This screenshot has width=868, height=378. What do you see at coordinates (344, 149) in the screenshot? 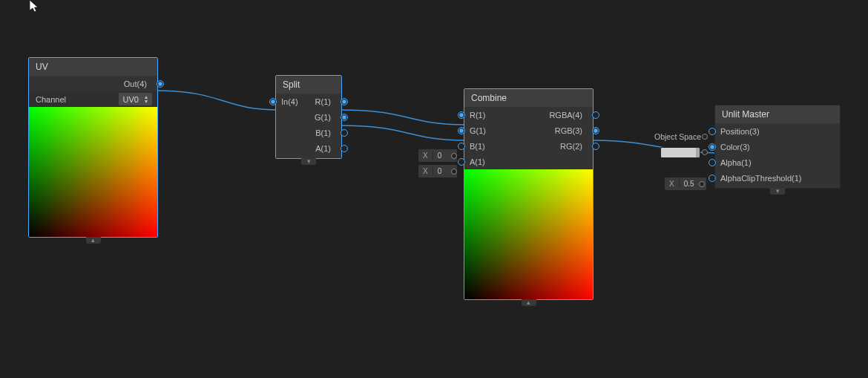
I see `port-a-out` at bounding box center [344, 149].